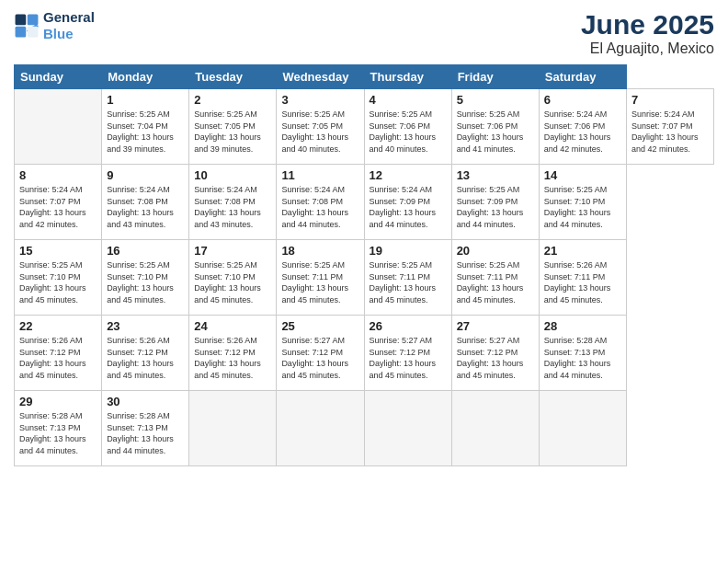  Describe the element at coordinates (583, 77) in the screenshot. I see `weekday-header-saturday: Saturday` at that location.